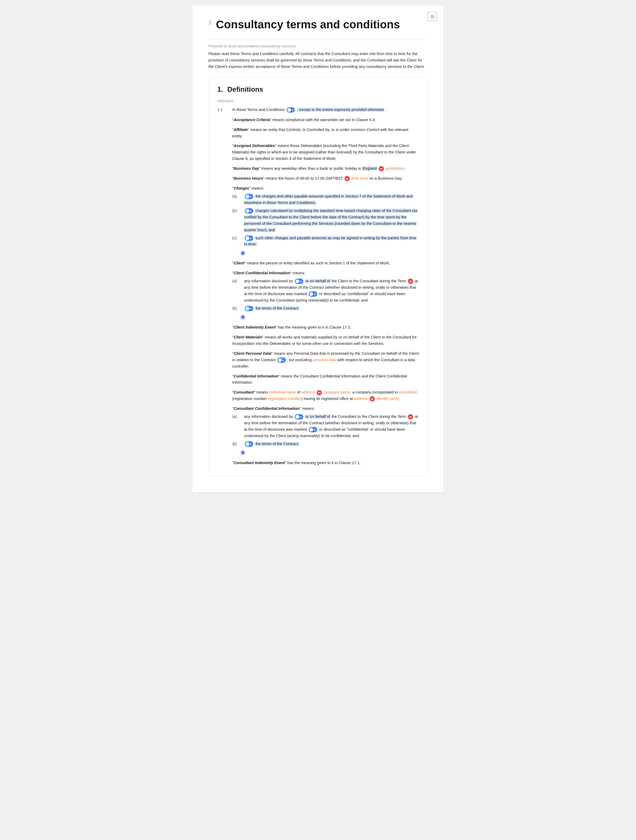 This screenshot has height=840, width=636. What do you see at coordinates (341, 109) in the screenshot?
I see `clause-highlighted-text: , except to the extent expressly provide…` at bounding box center [341, 109].